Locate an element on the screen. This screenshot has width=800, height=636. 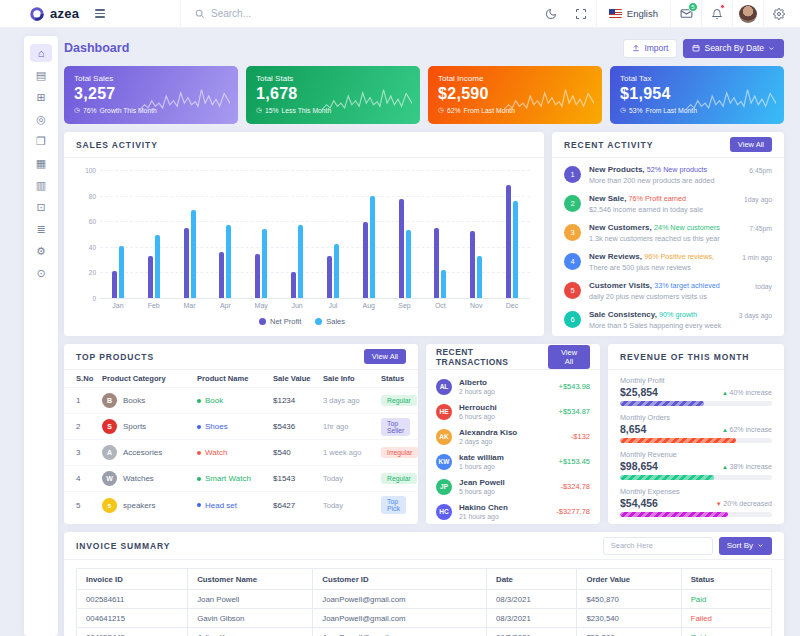
product-status-badge: Top Seller is located at coordinates (396, 427).